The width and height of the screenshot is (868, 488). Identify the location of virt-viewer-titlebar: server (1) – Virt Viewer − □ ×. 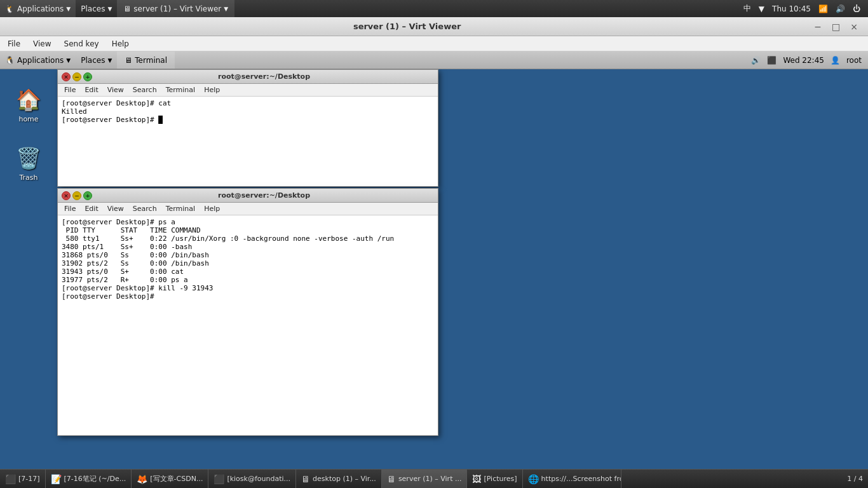
(434, 27).